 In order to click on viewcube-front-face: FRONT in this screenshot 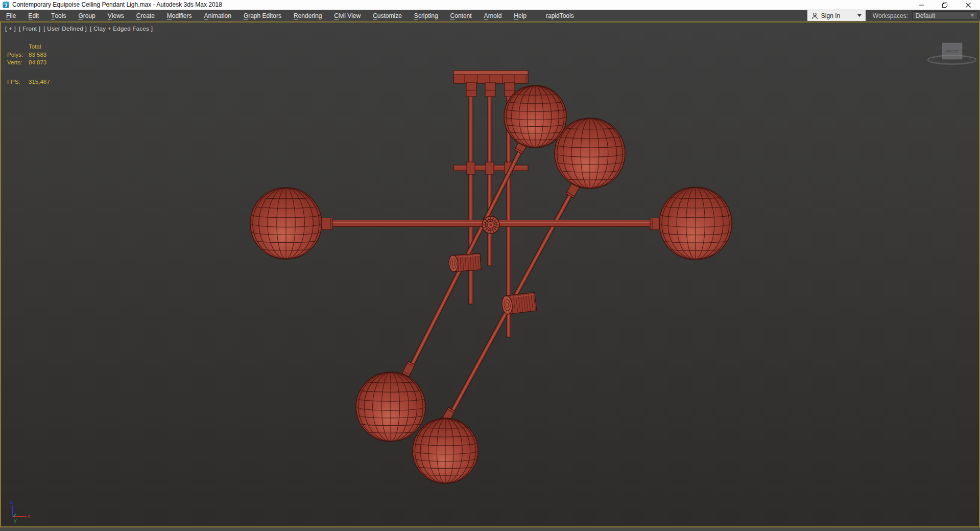, I will do `click(952, 51)`.